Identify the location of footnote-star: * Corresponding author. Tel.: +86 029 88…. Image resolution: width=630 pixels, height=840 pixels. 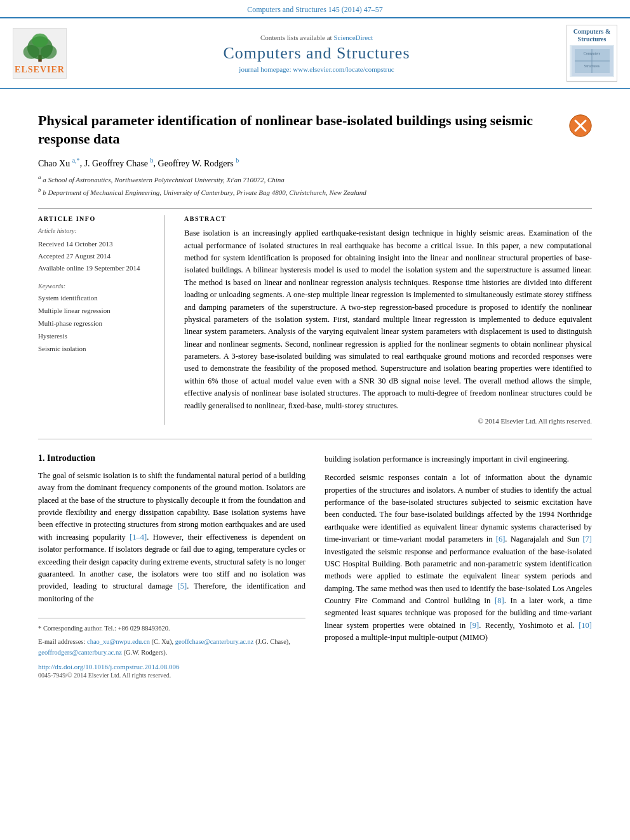
(171, 629).